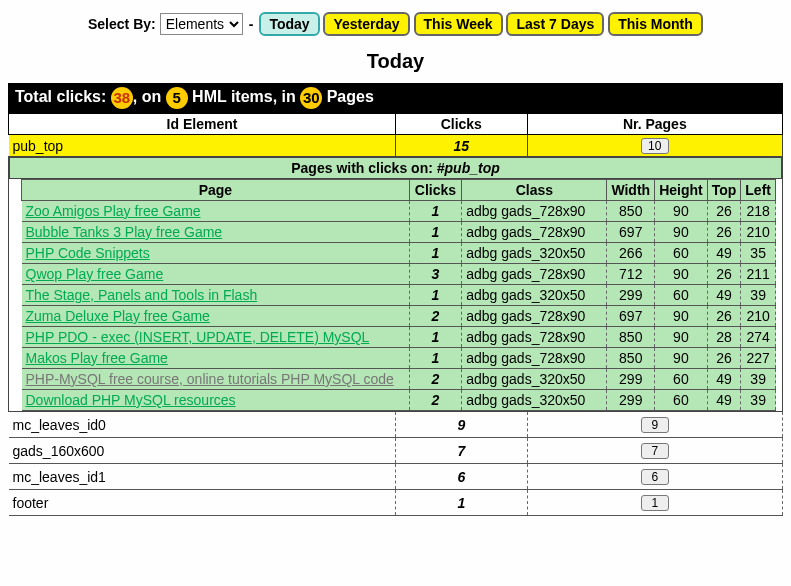 This screenshot has width=791, height=586. Describe the element at coordinates (655, 451) in the screenshot. I see `nrpages-button: 7` at that location.